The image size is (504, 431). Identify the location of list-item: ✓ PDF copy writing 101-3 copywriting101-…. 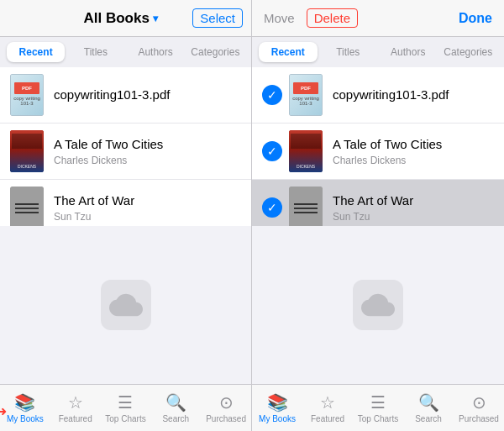
(378, 96).